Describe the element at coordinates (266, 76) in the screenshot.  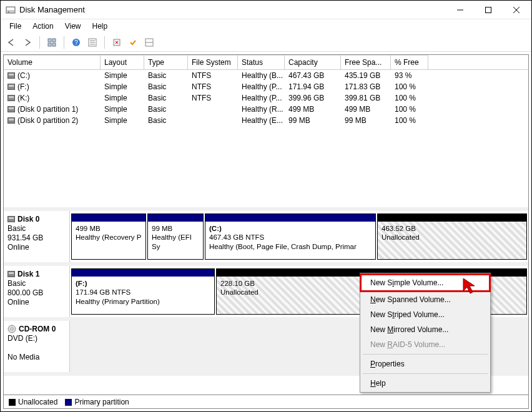
I see `table-row: (C:) SimpleBasicNTFS Healthy (B...467.43…` at that location.